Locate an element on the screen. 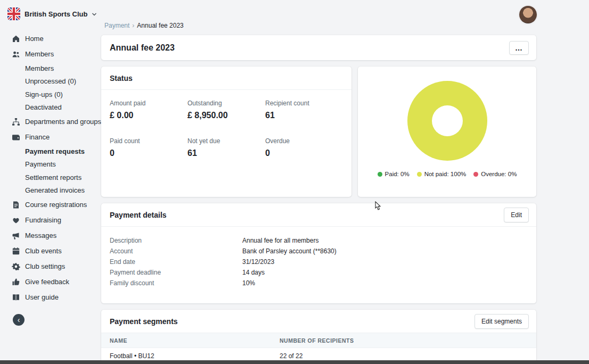 Image resolution: width=589 pixels, height=364 pixels. stat-paid-count: Paid count 0 is located at coordinates (149, 148).